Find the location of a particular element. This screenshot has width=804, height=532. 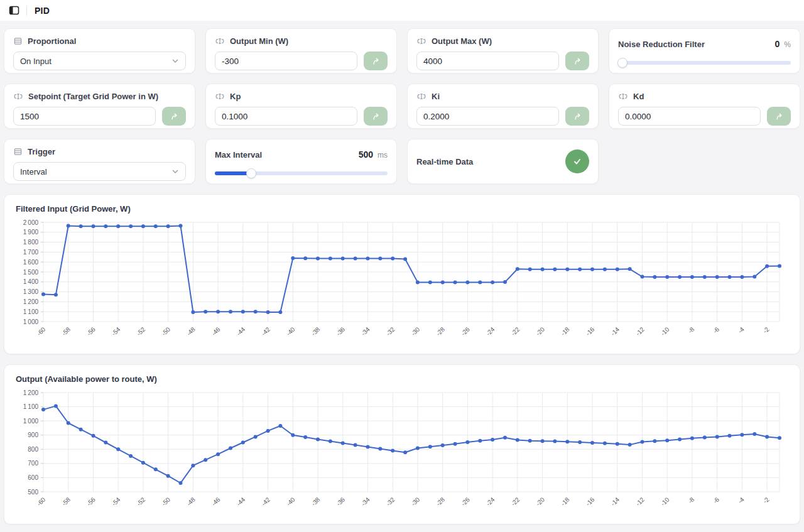

svg-text: -18 is located at coordinates (565, 331).